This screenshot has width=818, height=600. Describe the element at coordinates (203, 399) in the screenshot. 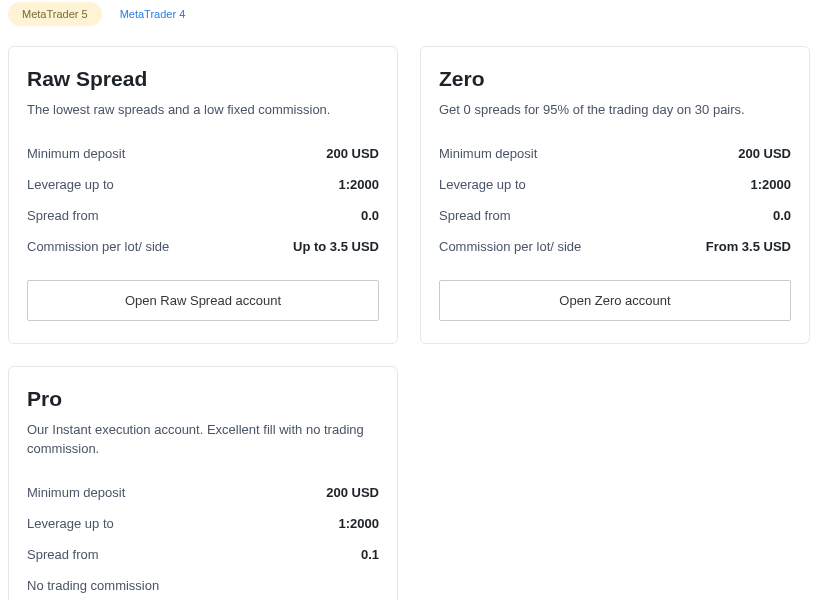

I see `card-title: Pro` at that location.